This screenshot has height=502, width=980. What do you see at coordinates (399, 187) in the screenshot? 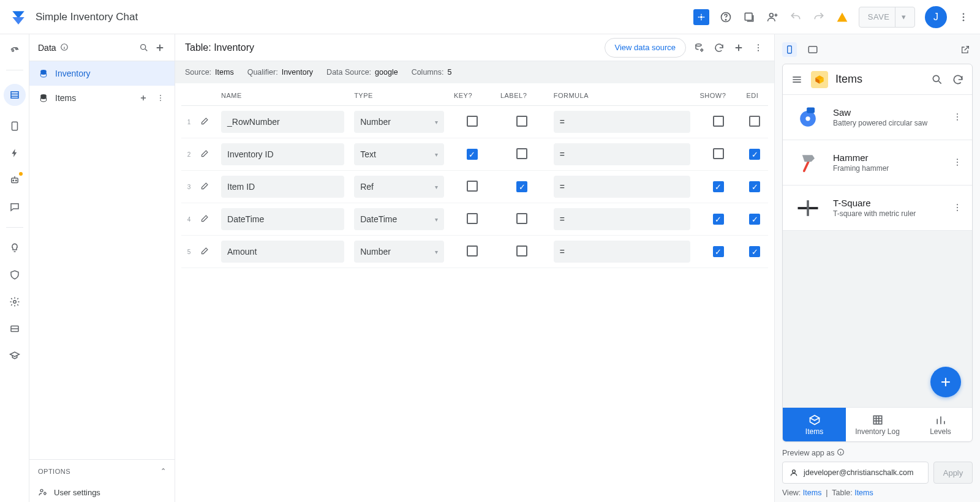
I see `column-type-select: Ref▾` at bounding box center [399, 187].